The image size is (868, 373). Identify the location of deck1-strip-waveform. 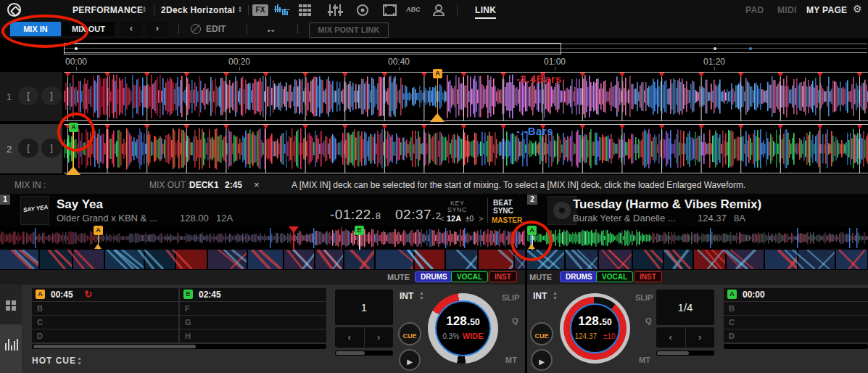
(263, 238).